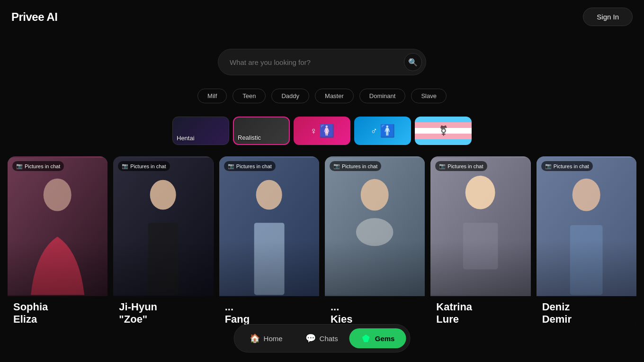  Describe the element at coordinates (269, 243) in the screenshot. I see `card-fang: 📷 Pictures in chat ... Fang` at that location.